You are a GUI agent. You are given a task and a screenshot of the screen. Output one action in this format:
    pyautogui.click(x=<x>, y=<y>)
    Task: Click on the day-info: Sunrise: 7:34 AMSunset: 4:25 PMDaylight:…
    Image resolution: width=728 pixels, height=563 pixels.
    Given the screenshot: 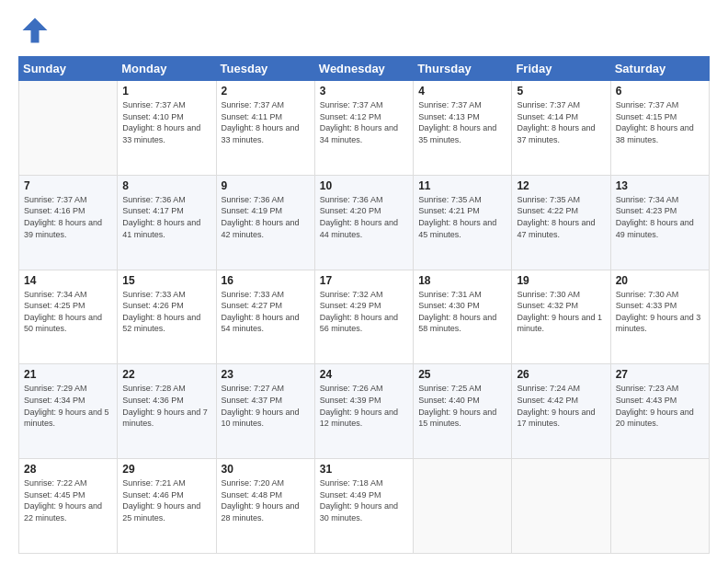 What is the action you would take?
    pyautogui.click(x=68, y=312)
    